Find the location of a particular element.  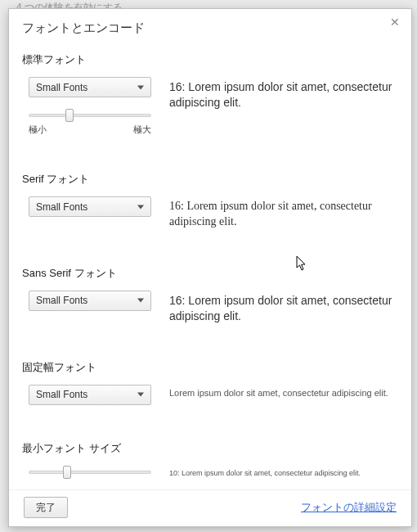

standard-size-slider: 極小 極大 is located at coordinates (90, 123).